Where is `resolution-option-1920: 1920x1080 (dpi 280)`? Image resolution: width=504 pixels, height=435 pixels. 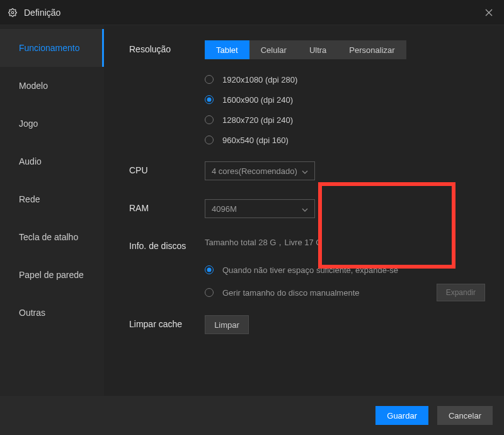 resolution-option-1920: 1920x1080 (dpi 280) is located at coordinates (345, 79).